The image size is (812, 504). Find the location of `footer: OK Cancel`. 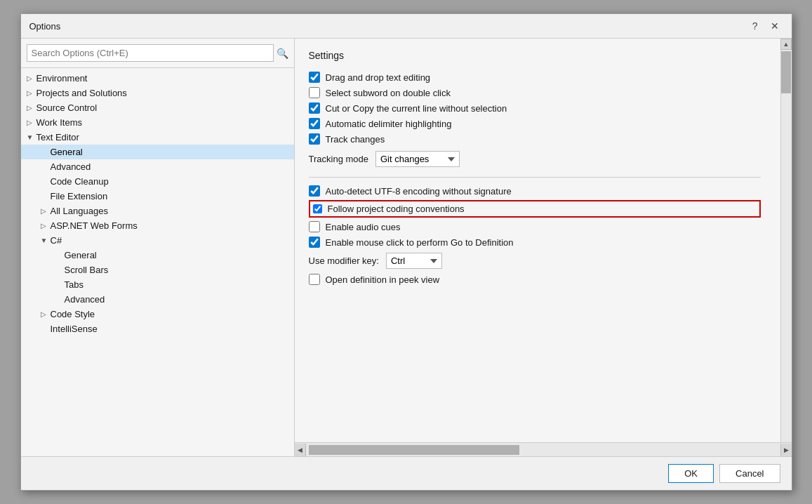

footer: OK Cancel is located at coordinates (406, 473).